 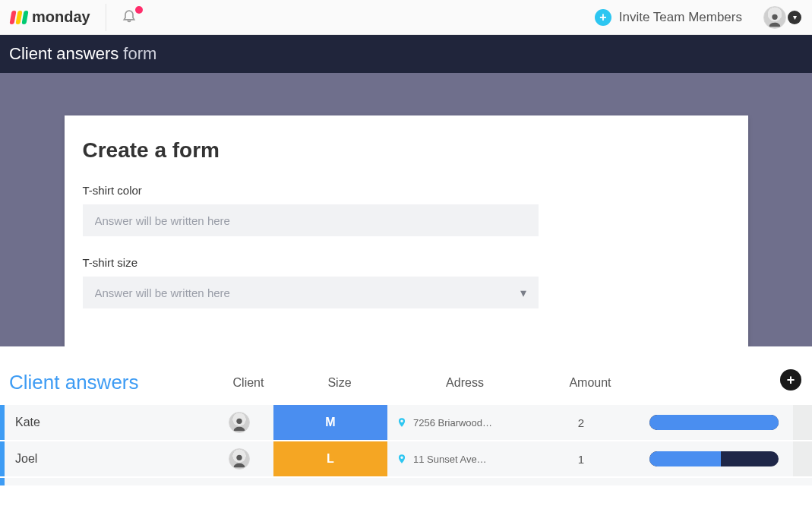 I want to click on row-address-cell: 7256 Briarwood…, so click(x=456, y=422).